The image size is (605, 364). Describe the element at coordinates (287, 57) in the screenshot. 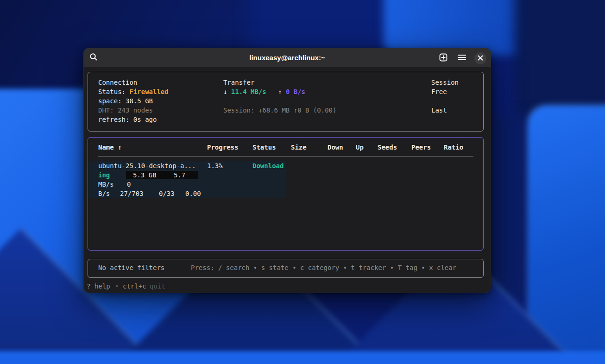

I see `window-title: linuxeasy@archlinux:~` at that location.